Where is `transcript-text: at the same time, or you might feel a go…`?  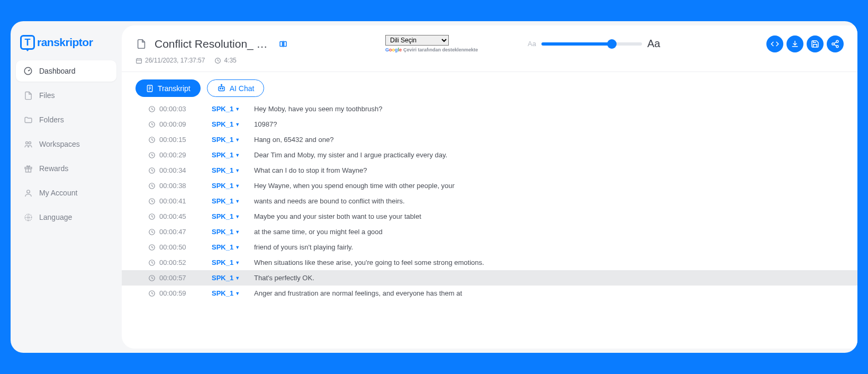
transcript-text: at the same time, or you might feel a go… is located at coordinates (549, 232).